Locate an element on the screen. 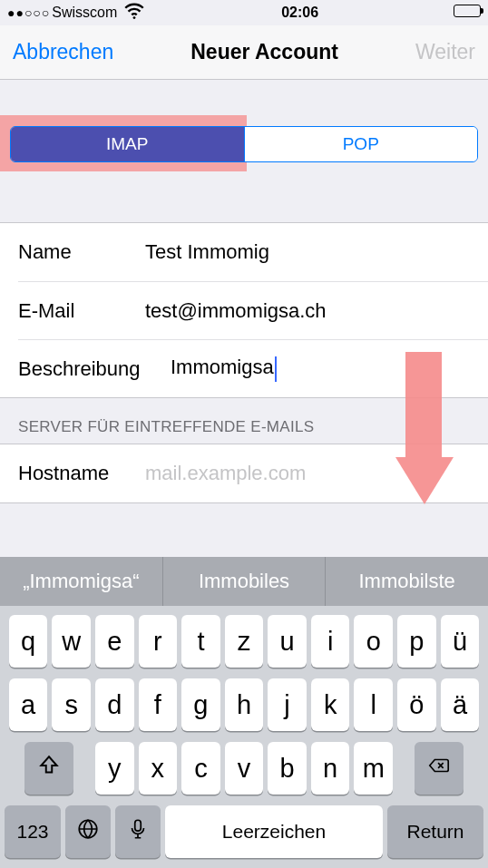 Image resolution: width=488 pixels, height=868 pixels. clock-label: 02:06 is located at coordinates (299, 13).